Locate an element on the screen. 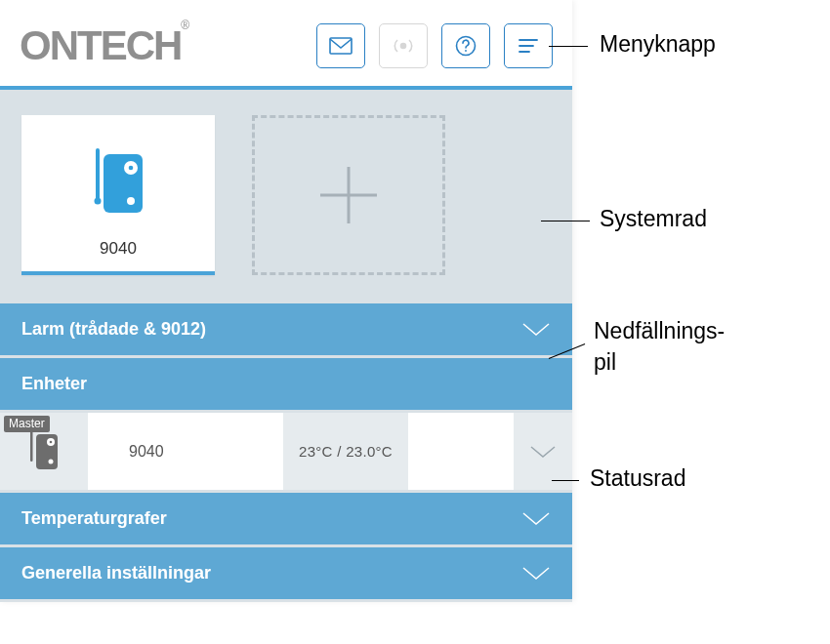  section-generella: Generella inställningar is located at coordinates (286, 574).